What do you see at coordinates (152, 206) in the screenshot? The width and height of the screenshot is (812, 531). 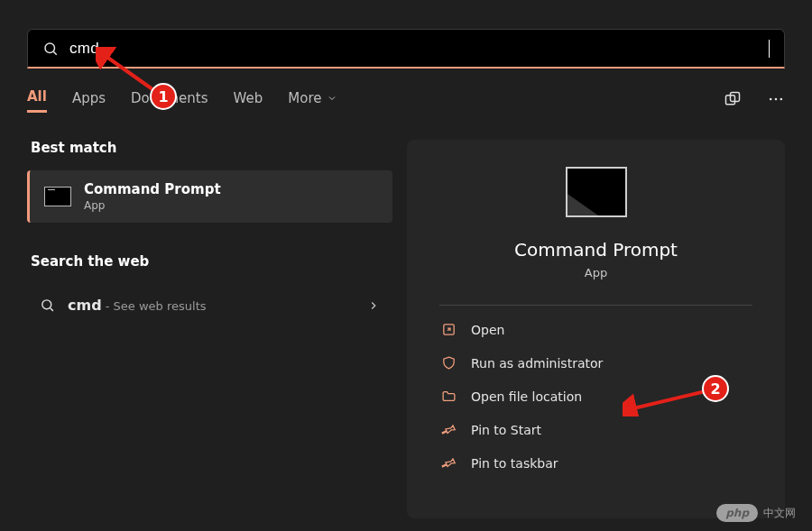 I see `best-match-subtitle: App` at bounding box center [152, 206].